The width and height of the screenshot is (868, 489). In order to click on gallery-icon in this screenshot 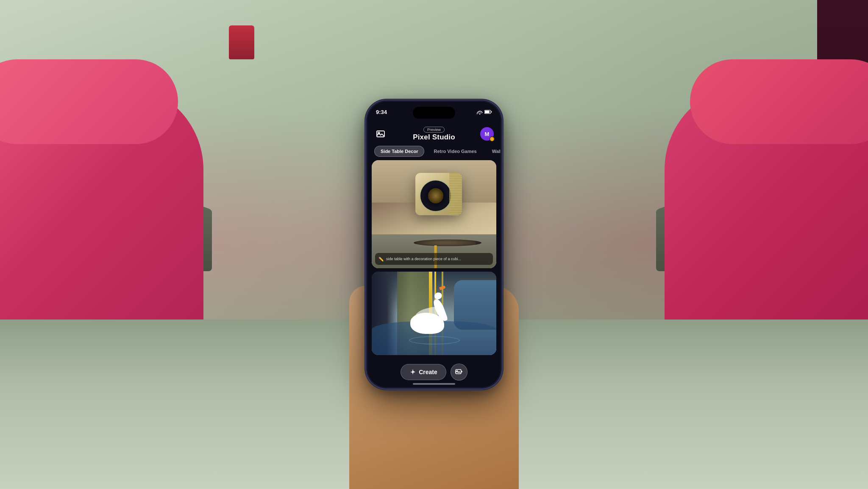, I will do `click(381, 134)`.